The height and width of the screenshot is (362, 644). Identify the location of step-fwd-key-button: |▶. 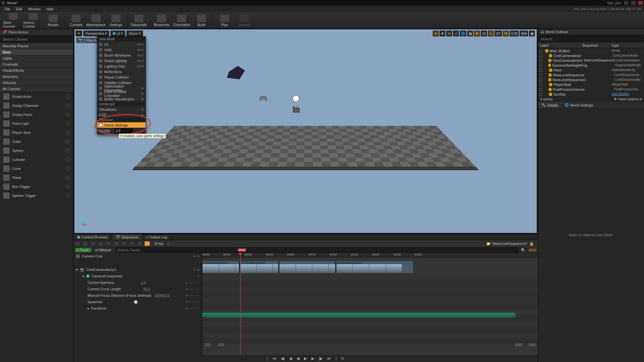
(321, 358).